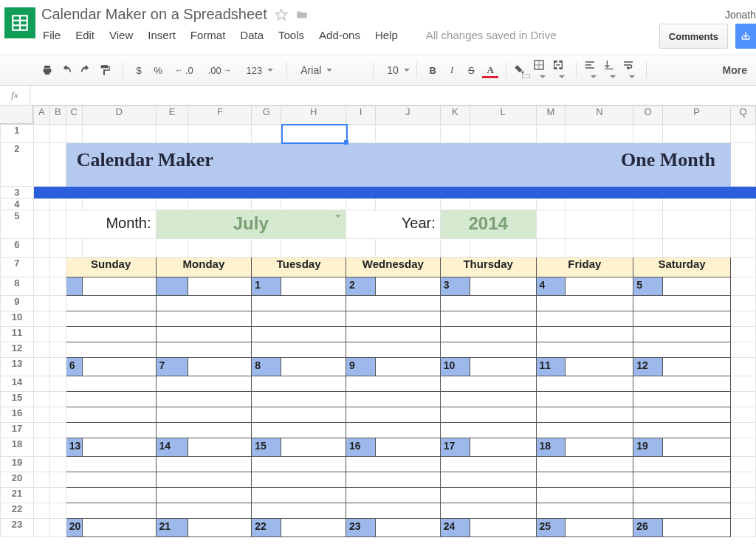  I want to click on column-header: P, so click(697, 115).